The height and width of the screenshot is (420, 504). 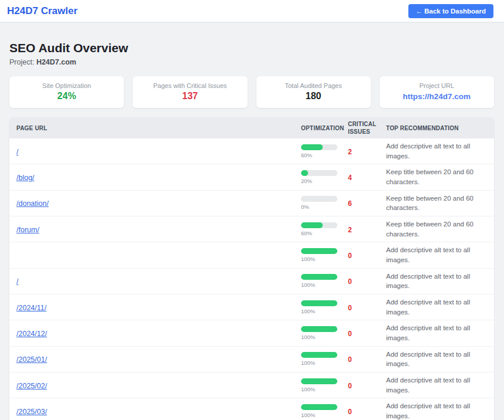 What do you see at coordinates (440, 128) in the screenshot?
I see `column-header-top-recommendation: TOP RECOMMENDATION` at bounding box center [440, 128].